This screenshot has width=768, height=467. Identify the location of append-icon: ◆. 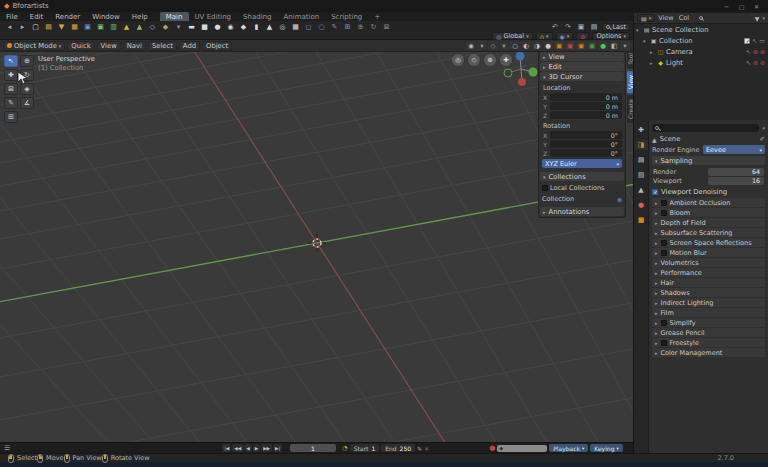
(166, 27).